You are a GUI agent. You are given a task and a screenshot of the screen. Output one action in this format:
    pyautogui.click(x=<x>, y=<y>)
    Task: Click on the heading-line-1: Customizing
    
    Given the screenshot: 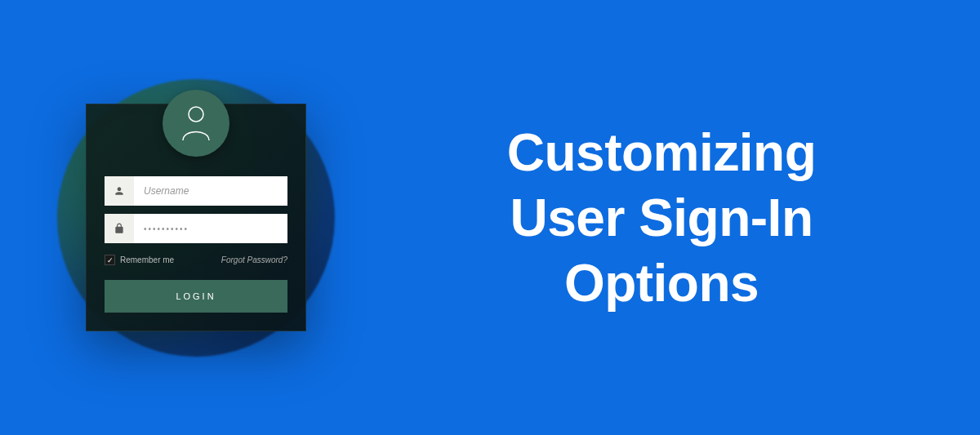 What is the action you would take?
    pyautogui.click(x=662, y=153)
    